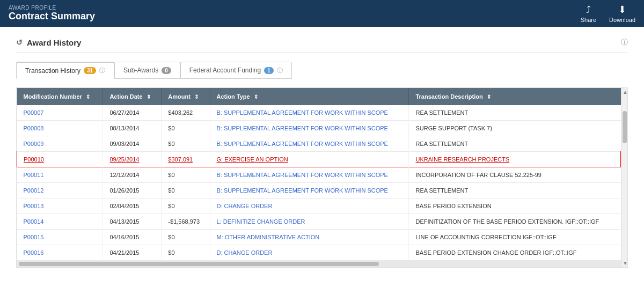 The width and height of the screenshot is (644, 287). I want to click on share-icon: ⤴, so click(588, 10).